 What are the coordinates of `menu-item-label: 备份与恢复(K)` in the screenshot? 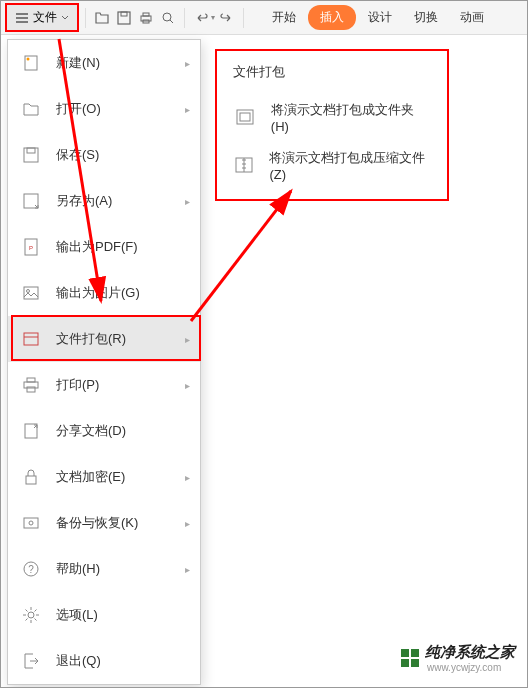 It's located at (97, 523).